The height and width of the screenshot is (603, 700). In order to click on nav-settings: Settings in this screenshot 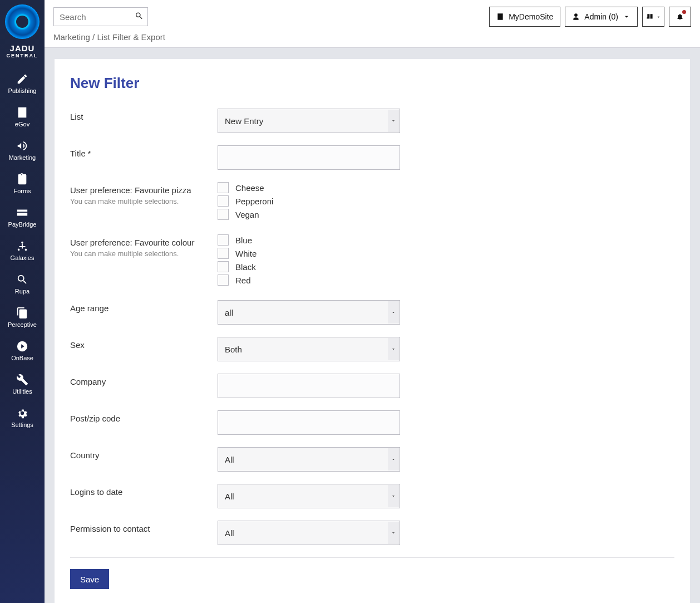, I will do `click(22, 417)`.